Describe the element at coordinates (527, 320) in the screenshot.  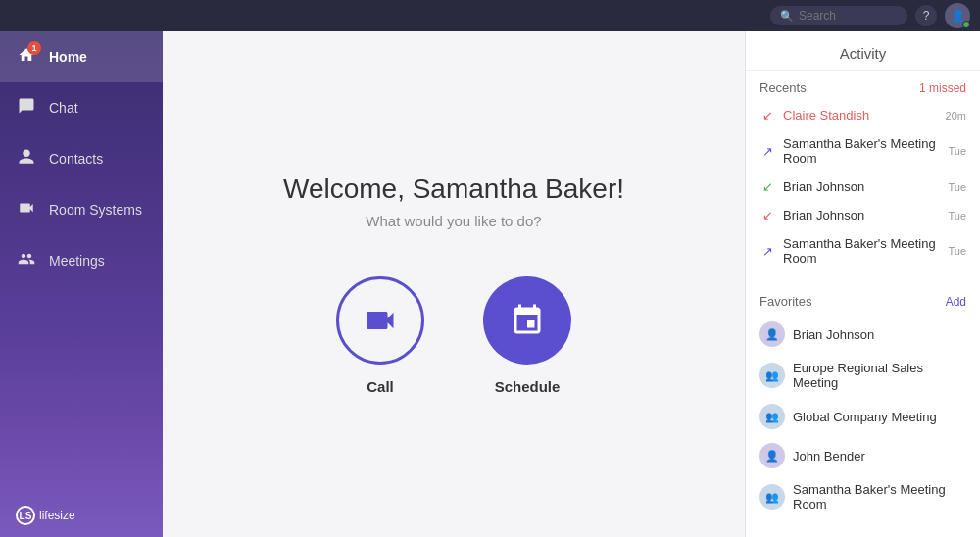
I see `schedule-icon-circle` at that location.